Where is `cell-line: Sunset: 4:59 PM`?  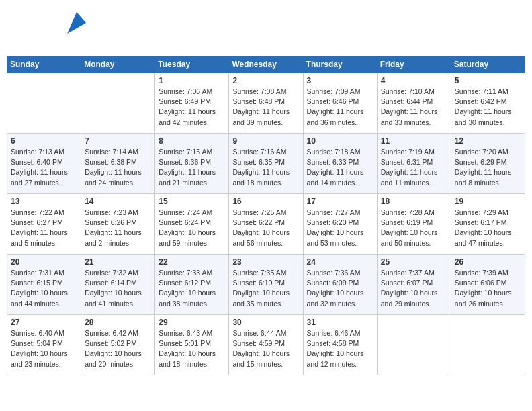
cell-line: Sunset: 4:59 PM is located at coordinates (266, 344).